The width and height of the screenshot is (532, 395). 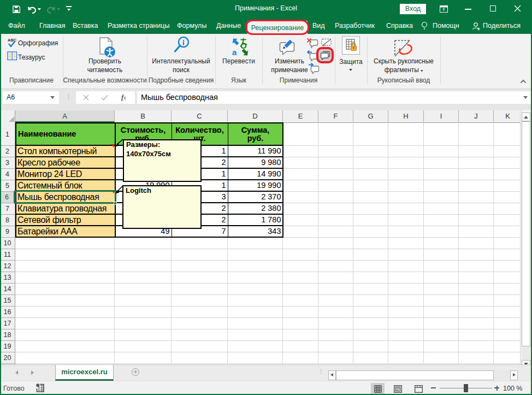 I want to click on svg-text: ABC, so click(x=12, y=40).